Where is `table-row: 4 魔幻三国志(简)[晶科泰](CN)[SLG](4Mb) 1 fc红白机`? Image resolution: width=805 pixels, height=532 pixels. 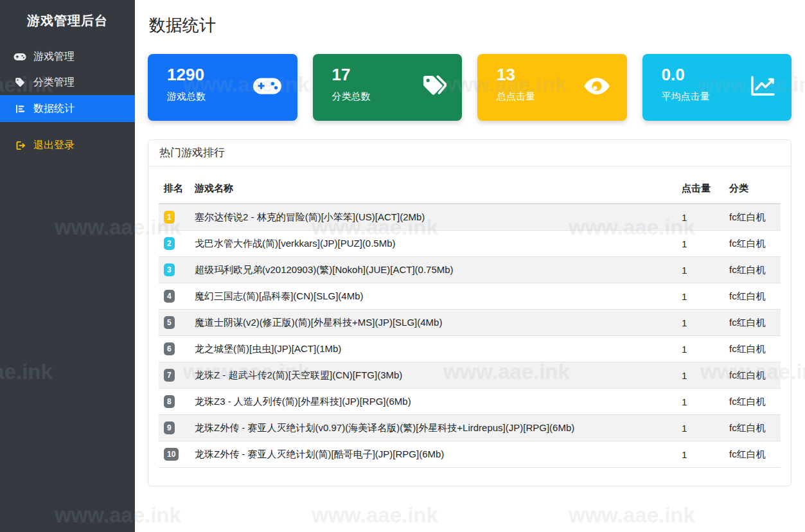 table-row: 4 魔幻三国志(简)[晶科泰](CN)[SLG](4Mb) 1 fc红白机 is located at coordinates (470, 297).